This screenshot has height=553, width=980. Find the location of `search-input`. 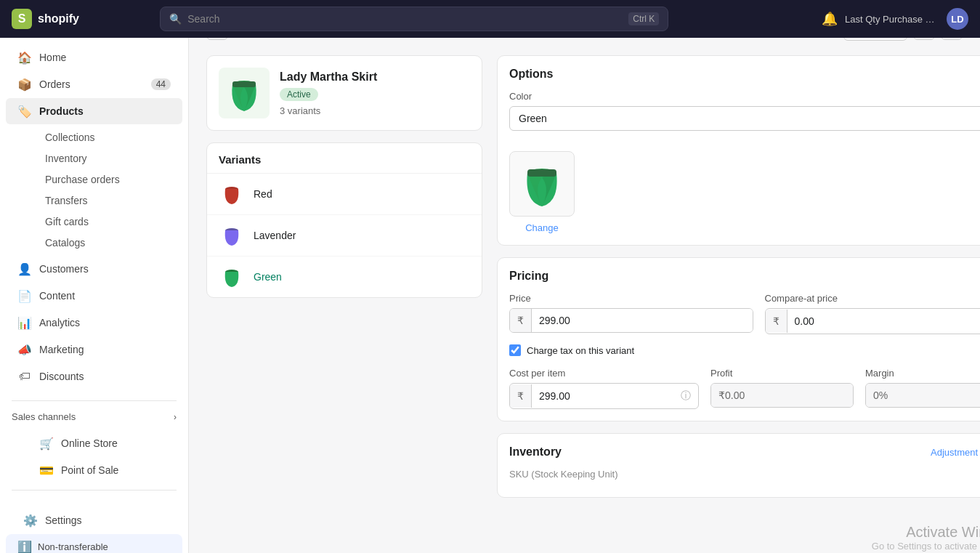

search-input is located at coordinates (405, 19).